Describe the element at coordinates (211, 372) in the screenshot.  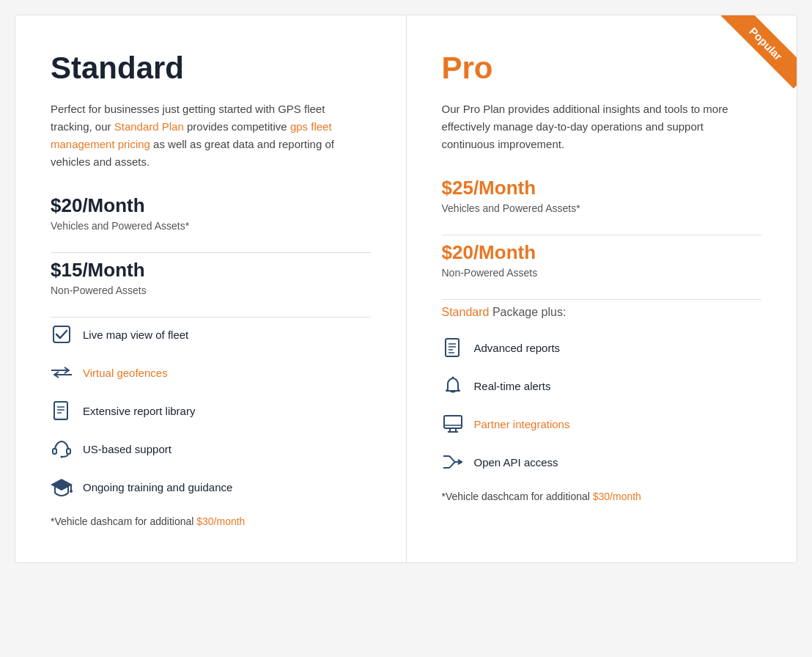
I see `feature-geofences: Virtual geofences` at that location.